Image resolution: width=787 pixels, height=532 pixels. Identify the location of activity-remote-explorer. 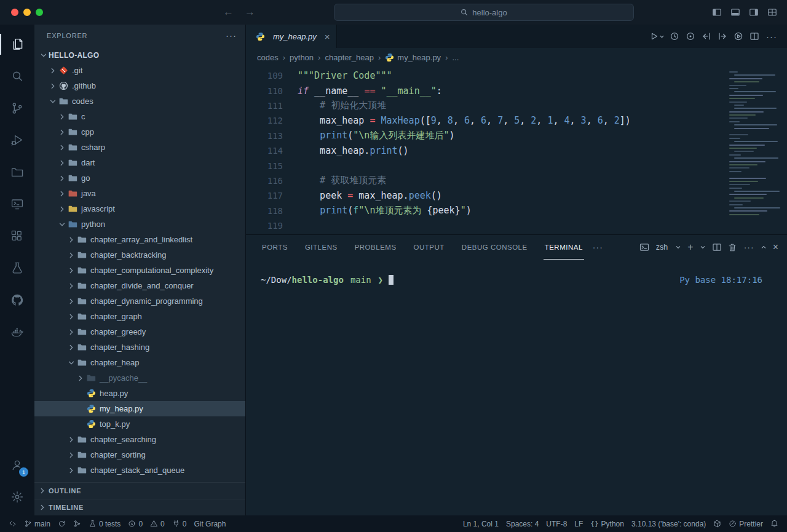
(17, 204).